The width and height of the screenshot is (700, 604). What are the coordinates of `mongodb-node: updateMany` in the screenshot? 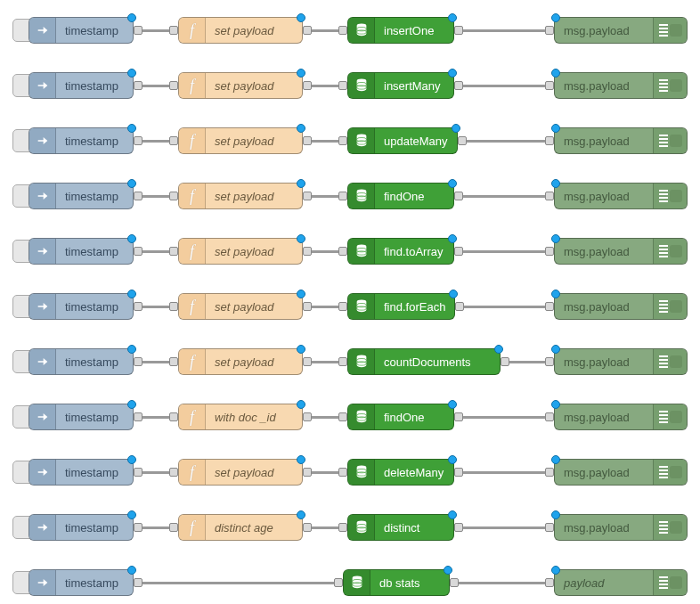 It's located at (403, 141).